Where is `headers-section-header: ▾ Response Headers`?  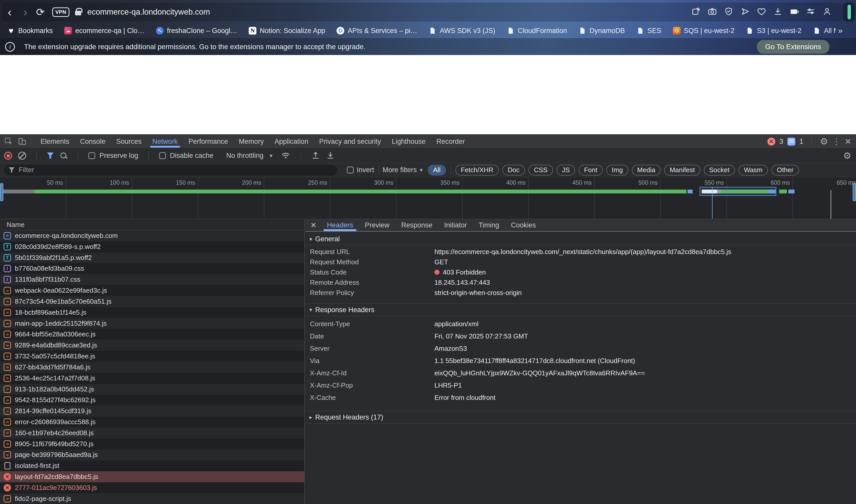 headers-section-header: ▾ Response Headers is located at coordinates (581, 310).